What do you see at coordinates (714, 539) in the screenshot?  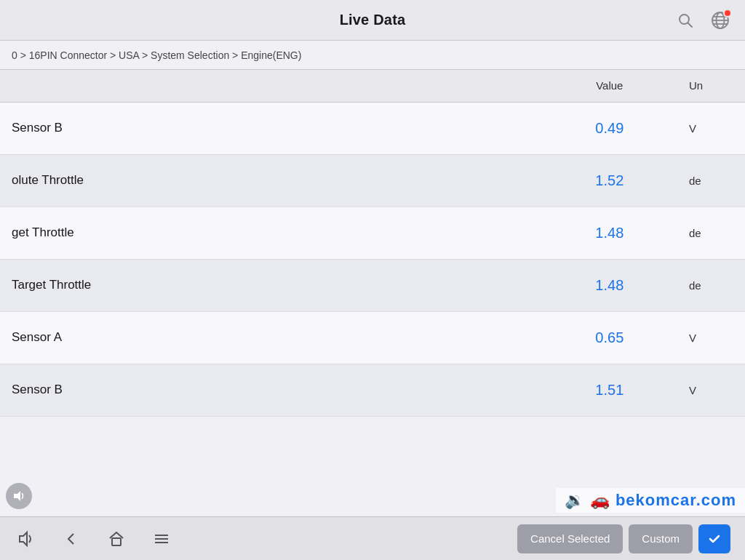 I see `confirm-button` at bounding box center [714, 539].